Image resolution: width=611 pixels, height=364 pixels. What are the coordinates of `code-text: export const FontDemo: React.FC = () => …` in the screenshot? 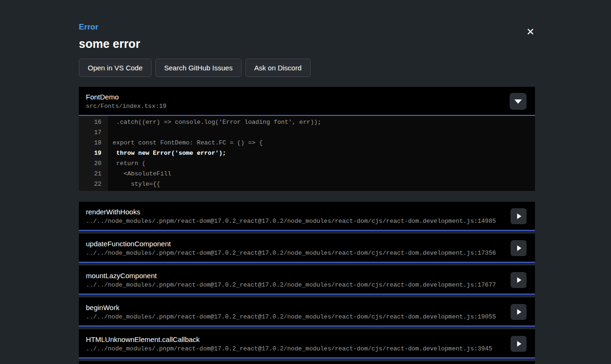 It's located at (185, 143).